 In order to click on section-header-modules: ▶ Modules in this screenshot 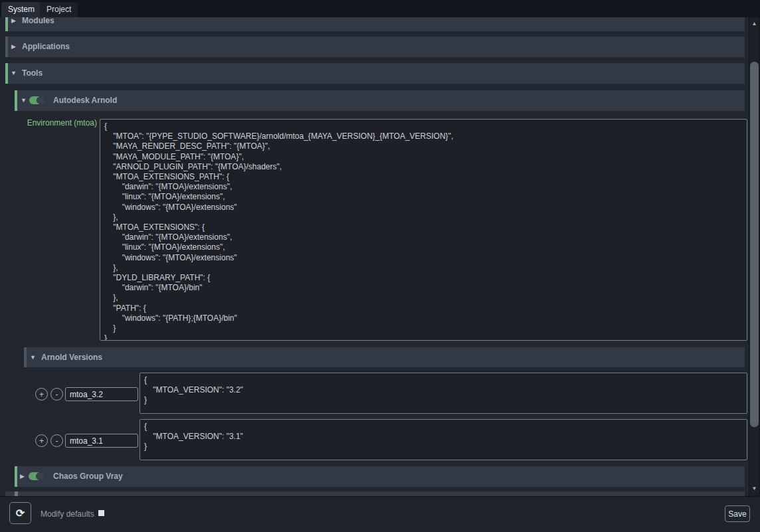, I will do `click(375, 24)`.